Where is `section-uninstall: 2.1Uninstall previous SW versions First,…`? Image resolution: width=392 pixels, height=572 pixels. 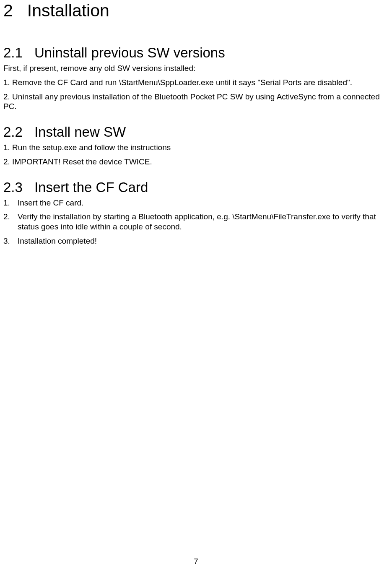
section-uninstall: 2.1Uninstall previous SW versions First,… is located at coordinates (196, 78).